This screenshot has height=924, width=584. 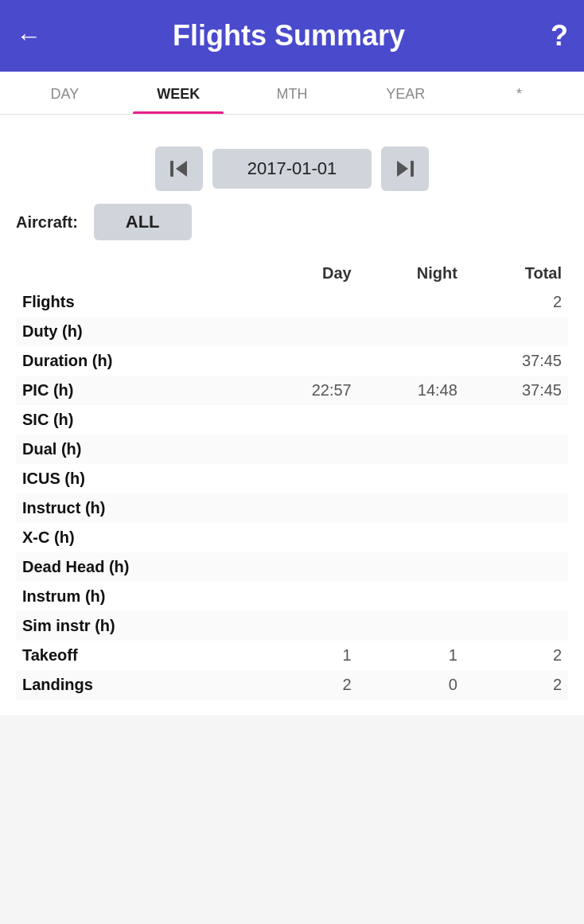 What do you see at coordinates (135, 302) in the screenshot?
I see `row-label: Flights` at bounding box center [135, 302].